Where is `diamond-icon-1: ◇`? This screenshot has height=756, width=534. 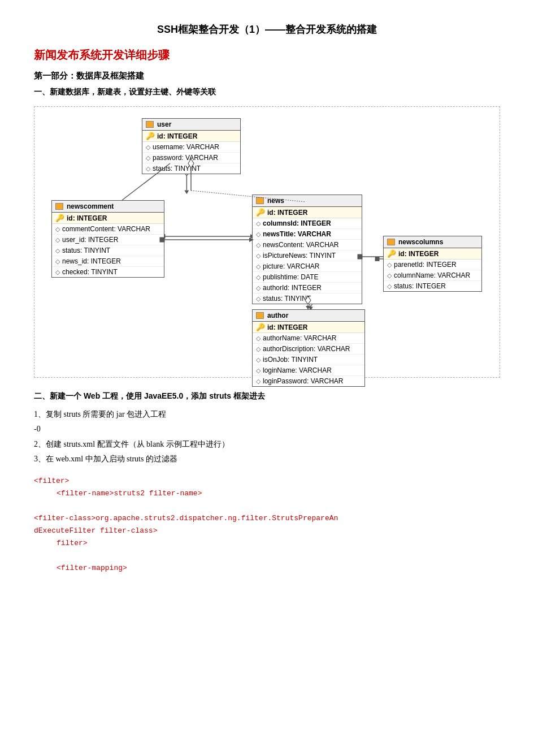
diamond-icon-1: ◇ is located at coordinates (148, 147).